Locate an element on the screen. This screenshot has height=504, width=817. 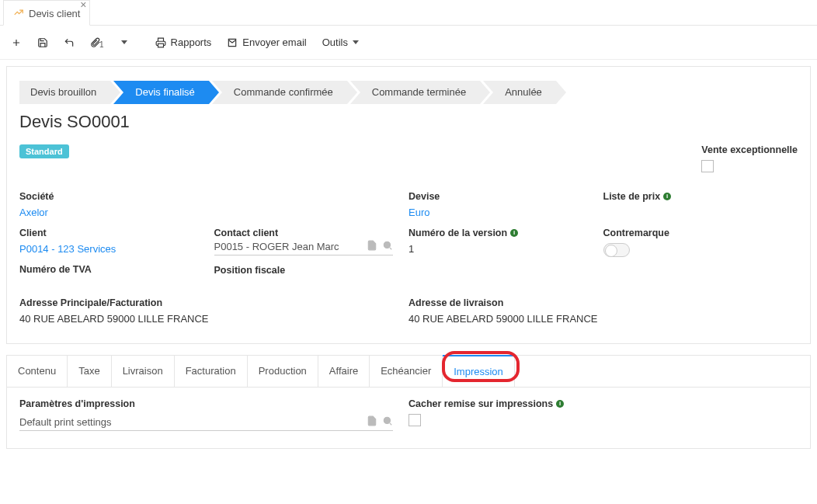
step-label: Commande terminée is located at coordinates (419, 92).